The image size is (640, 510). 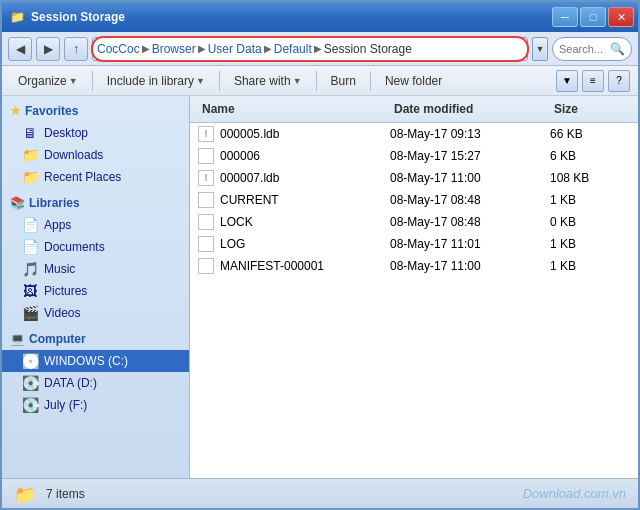 I want to click on table-row: MANIFEST-000001 08-May-17 11:00 1 KB, so click(x=414, y=266).